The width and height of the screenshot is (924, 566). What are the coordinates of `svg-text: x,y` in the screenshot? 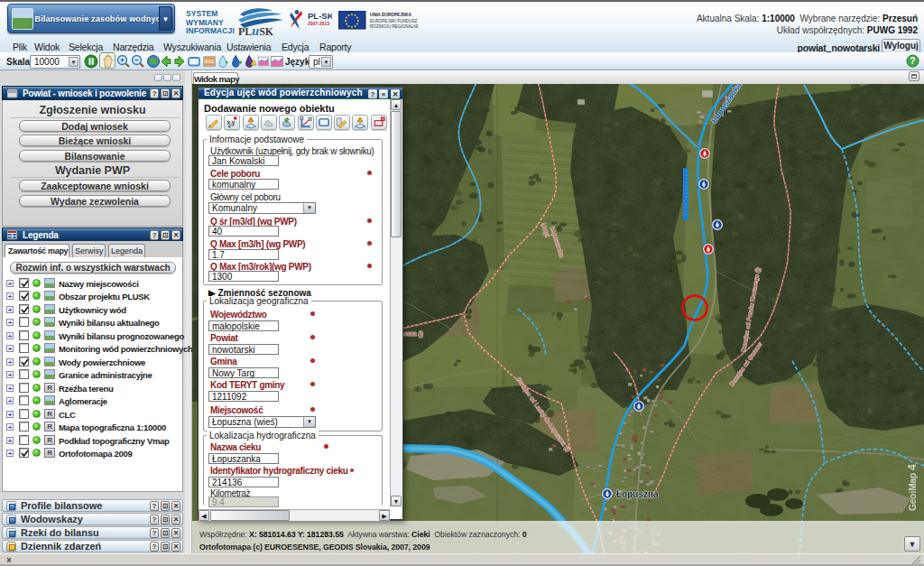 It's located at (231, 123).